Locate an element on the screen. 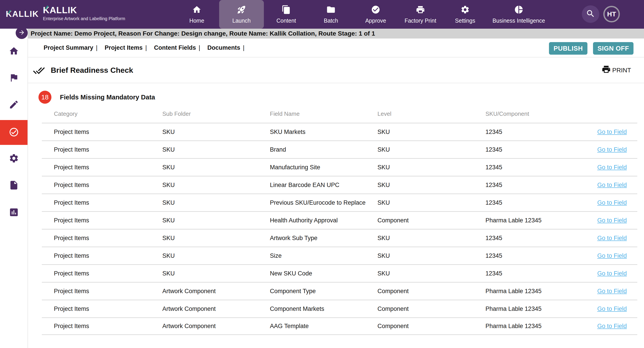  nav-item-approve: Approve is located at coordinates (376, 14).